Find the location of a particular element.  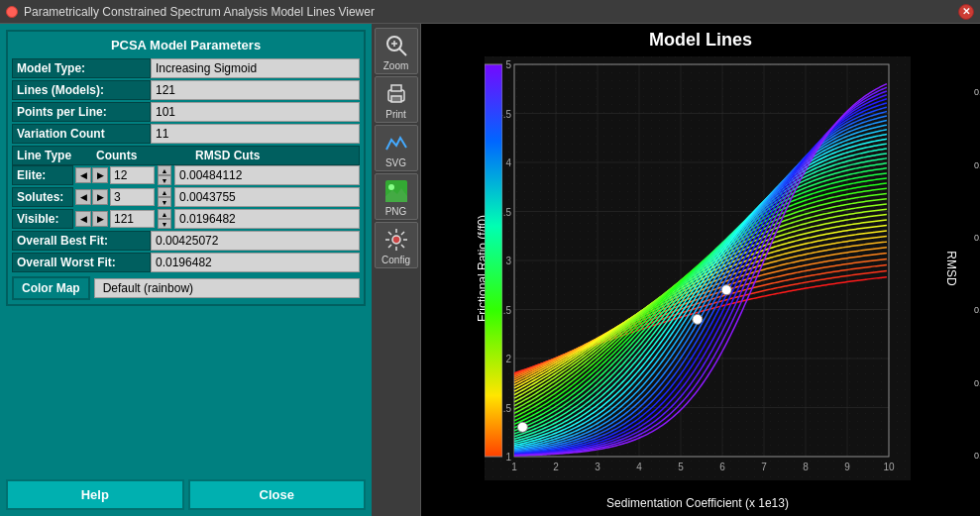

colorbar-canvas is located at coordinates (493, 268).